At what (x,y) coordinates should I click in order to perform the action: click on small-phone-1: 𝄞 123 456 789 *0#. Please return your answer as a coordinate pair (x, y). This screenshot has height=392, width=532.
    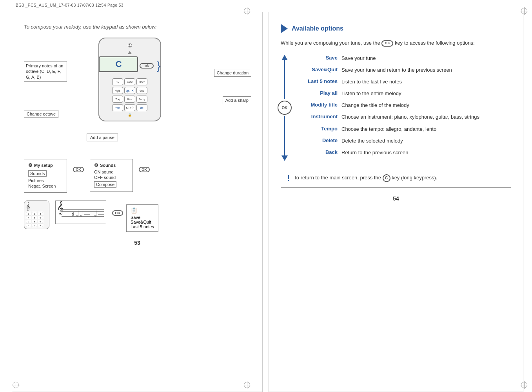
    Looking at the image, I should click on (37, 215).